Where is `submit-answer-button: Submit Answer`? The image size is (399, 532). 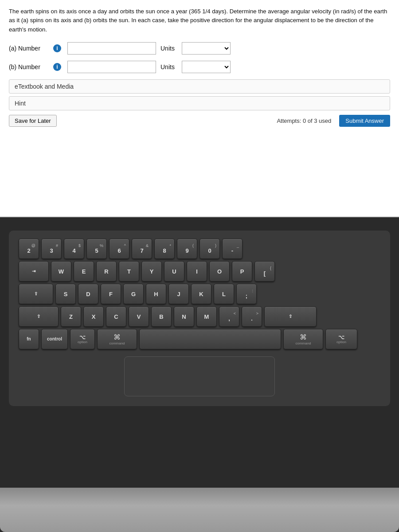
submit-answer-button: Submit Answer is located at coordinates (364, 121).